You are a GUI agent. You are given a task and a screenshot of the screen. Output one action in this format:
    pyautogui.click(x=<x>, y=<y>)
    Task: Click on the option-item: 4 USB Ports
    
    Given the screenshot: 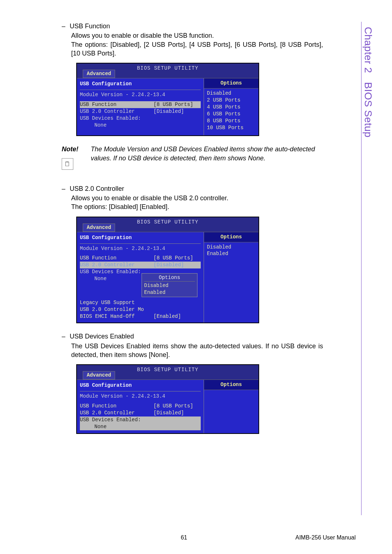 What is the action you would take?
    pyautogui.click(x=231, y=107)
    